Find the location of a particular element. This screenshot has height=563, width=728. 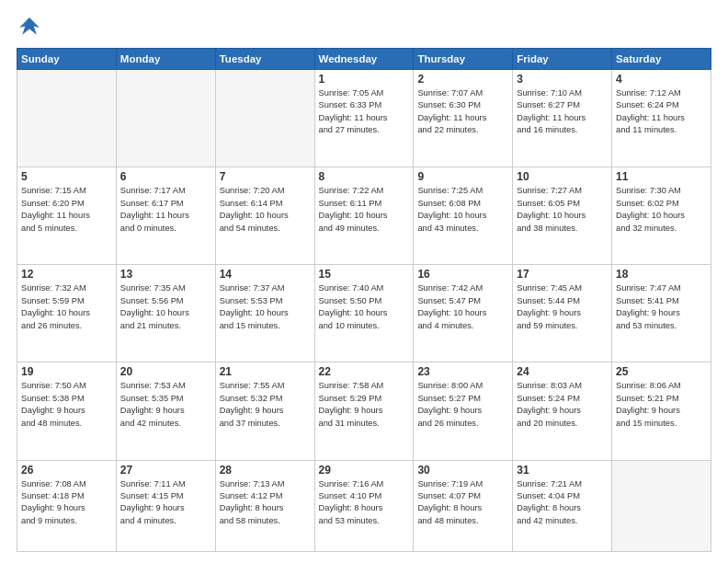

day-info: Sunrise: 7:27 AM Sunset: 6:05 PM Dayligh… is located at coordinates (563, 210).